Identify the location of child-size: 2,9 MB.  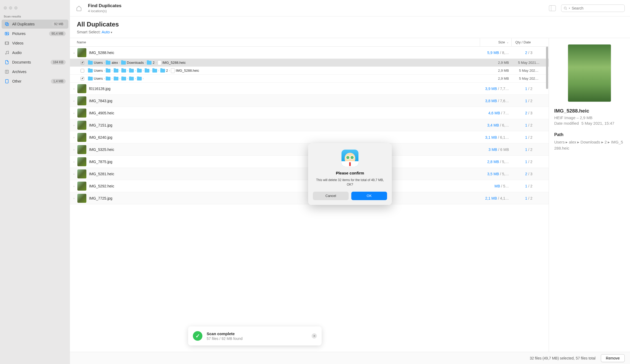
(494, 78).